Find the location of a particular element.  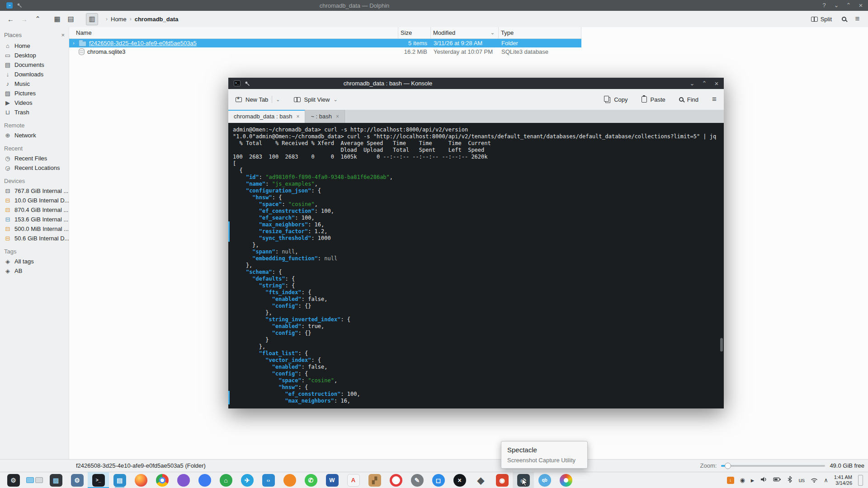

taskbar-qbittorrent-icon: qb is located at coordinates (544, 480).